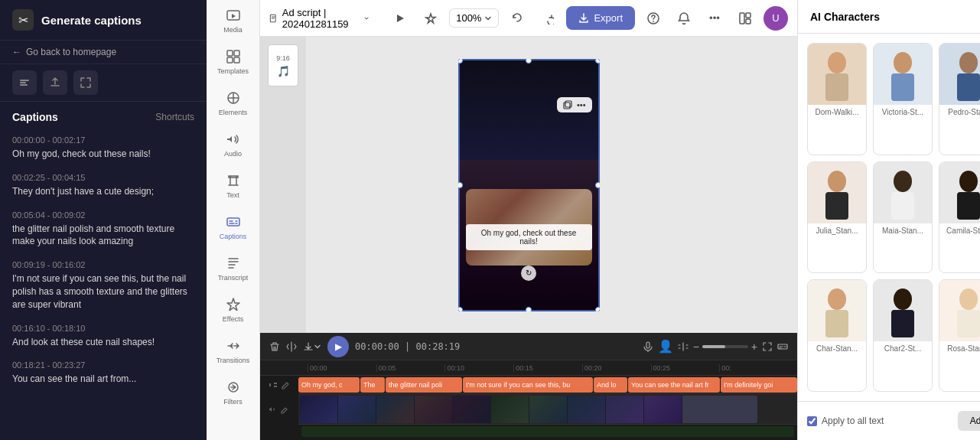 The image size is (980, 440). Describe the element at coordinates (338, 347) in the screenshot. I see `play-button: ▶` at that location.